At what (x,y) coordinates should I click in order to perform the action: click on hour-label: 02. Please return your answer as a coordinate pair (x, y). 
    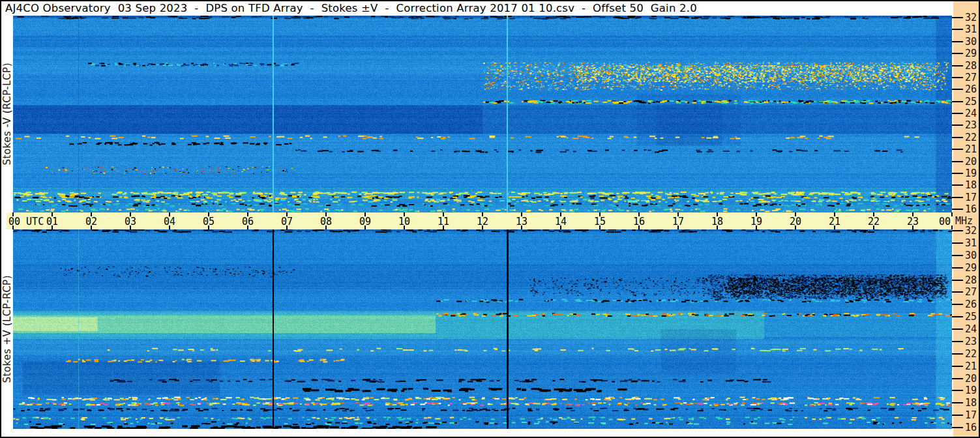
    Looking at the image, I should click on (91, 222).